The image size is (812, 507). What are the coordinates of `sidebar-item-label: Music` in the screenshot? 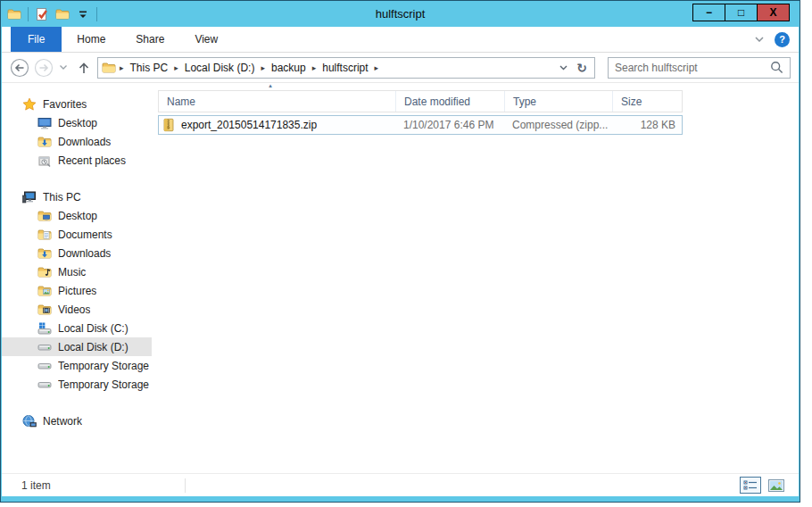 It's located at (71, 272).